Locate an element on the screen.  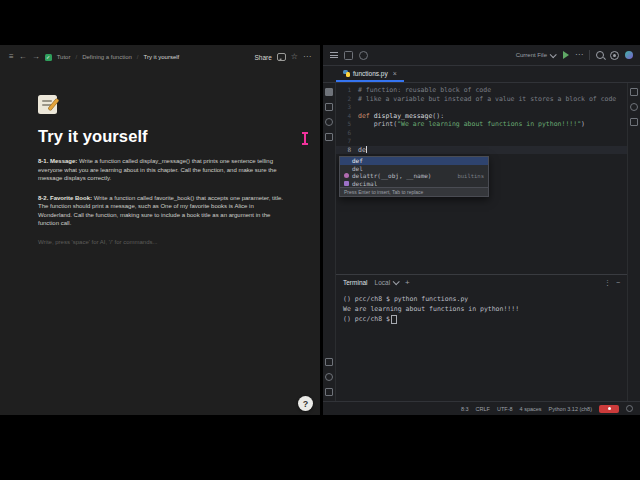
pull-requests-icon is located at coordinates (329, 122).